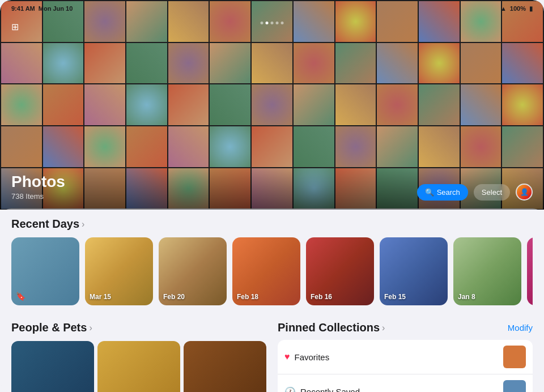  What do you see at coordinates (193, 271) in the screenshot?
I see `day-card: Feb 20` at bounding box center [193, 271].